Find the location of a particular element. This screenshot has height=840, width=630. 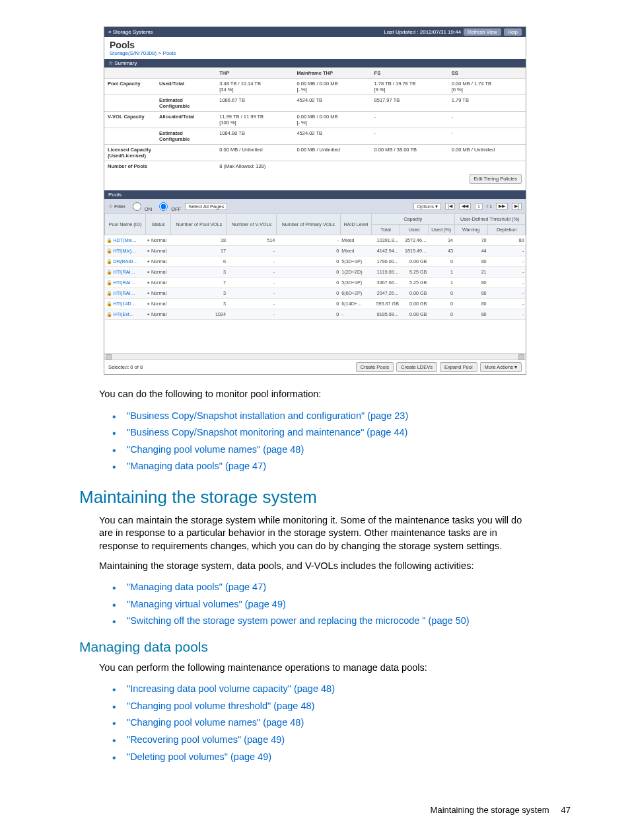

help-button: Help is located at coordinates (512, 32).